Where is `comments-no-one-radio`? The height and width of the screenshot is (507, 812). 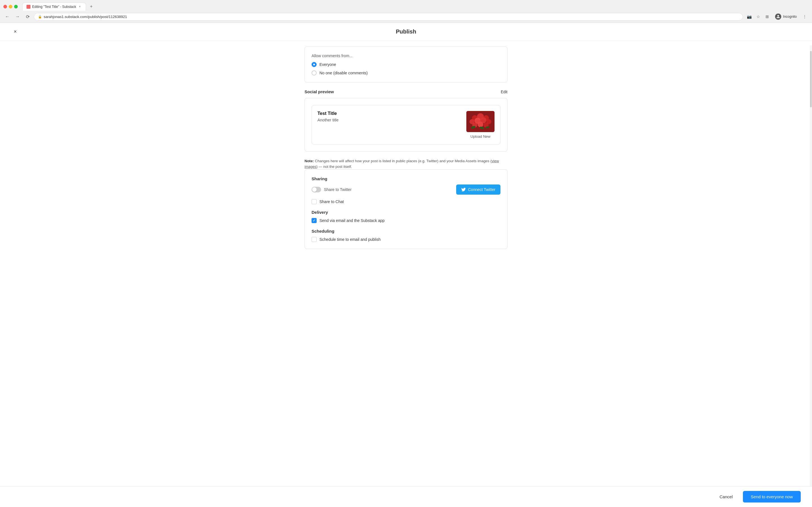
comments-no-one-radio is located at coordinates (314, 73).